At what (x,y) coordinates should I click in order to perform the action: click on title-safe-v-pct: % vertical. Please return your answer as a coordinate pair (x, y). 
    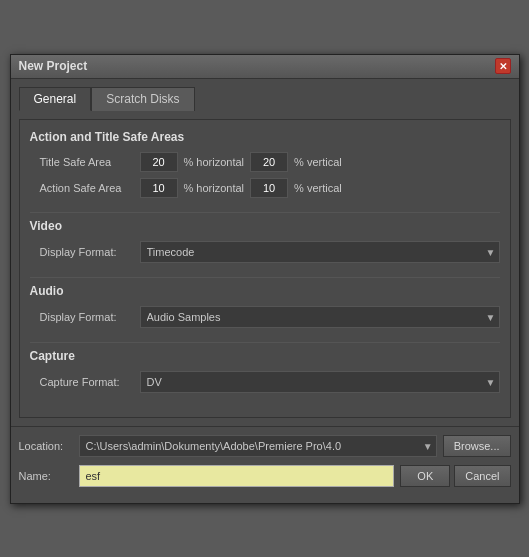
    Looking at the image, I should click on (318, 162).